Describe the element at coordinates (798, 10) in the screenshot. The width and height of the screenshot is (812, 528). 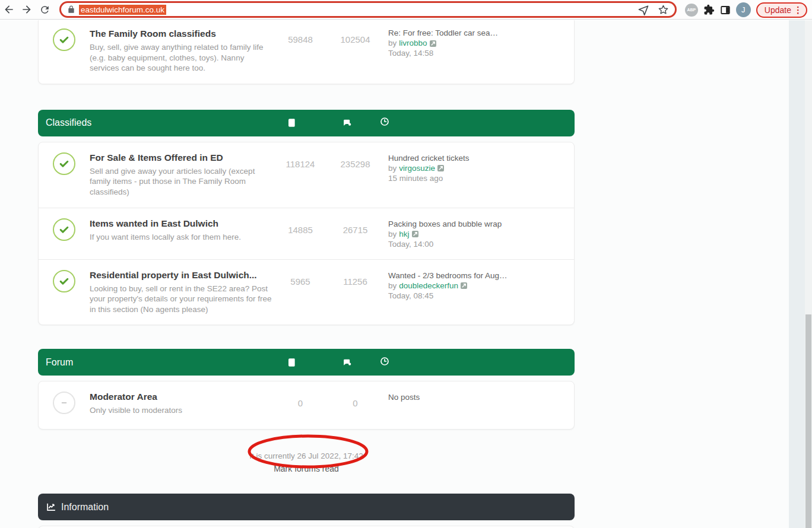
I see `menu-dots-icon: ⋮` at that location.